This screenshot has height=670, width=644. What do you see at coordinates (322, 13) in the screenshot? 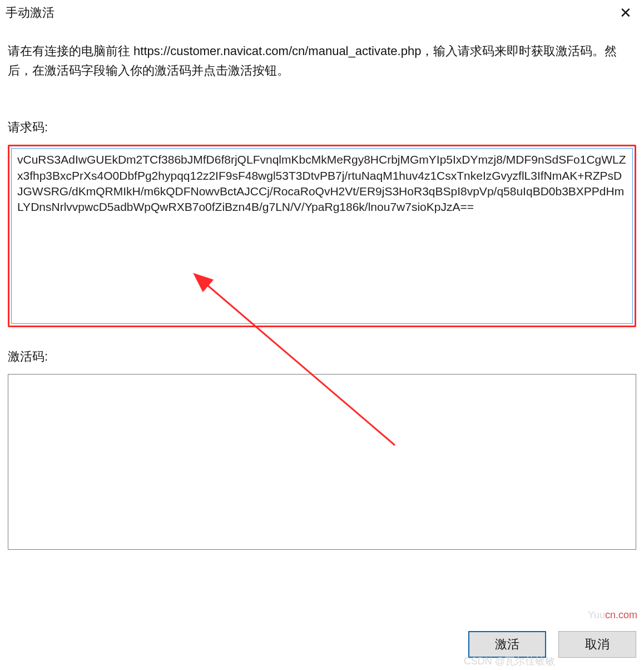
I see `titlebar: 手动激活 ✕` at bounding box center [322, 13].